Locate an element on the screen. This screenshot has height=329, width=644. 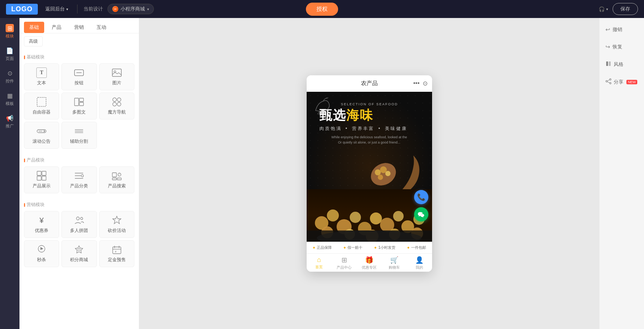
module-product-search: 产品搜索 is located at coordinates (117, 180).